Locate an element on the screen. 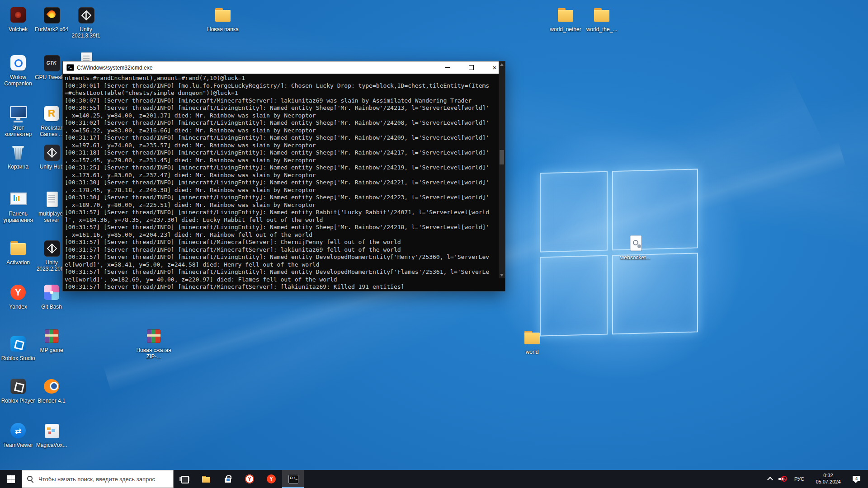 Image resolution: width=868 pixels, height=488 pixels. console-line: , x=157.45, y=79.00, z=231.45] died: Mr.… is located at coordinates (281, 161).